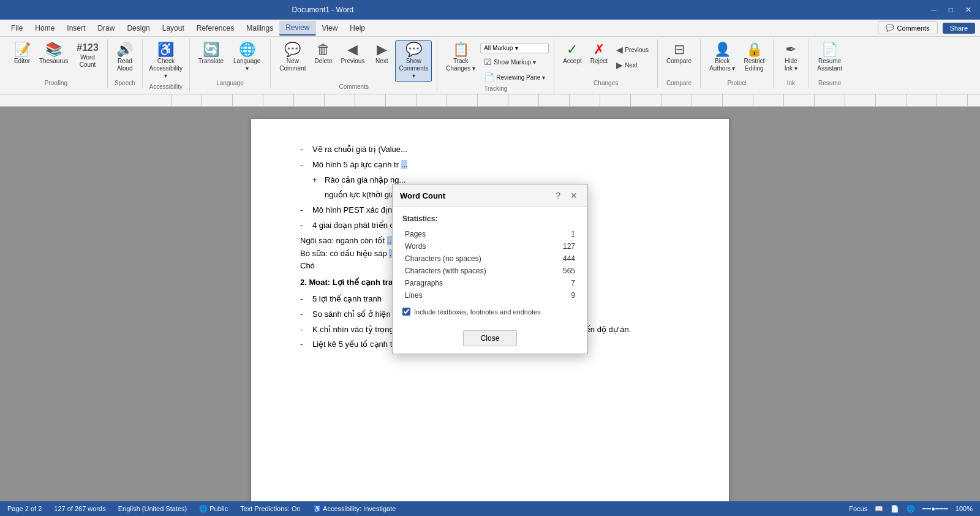 This screenshot has width=980, height=516. Describe the element at coordinates (461, 58) in the screenshot. I see `ribbon-btn-trackchanges: 📋 Track Changes ▾` at that location.